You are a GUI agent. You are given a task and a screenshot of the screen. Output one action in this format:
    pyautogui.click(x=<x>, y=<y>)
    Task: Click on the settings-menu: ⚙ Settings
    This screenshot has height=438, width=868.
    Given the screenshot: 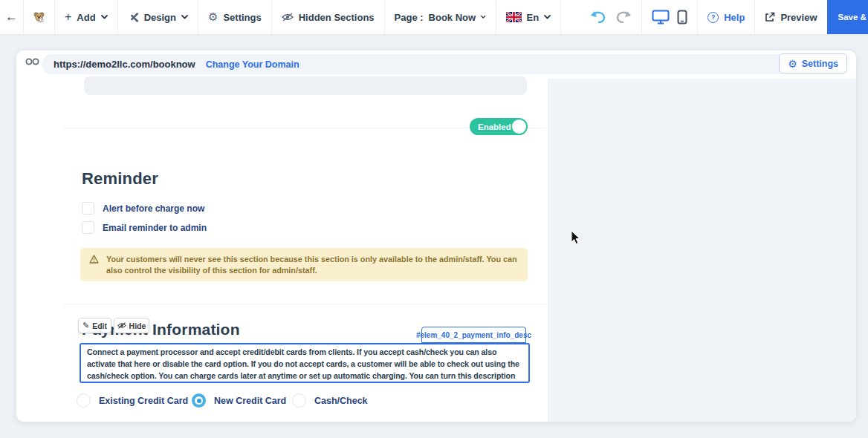 What is the action you would take?
    pyautogui.click(x=235, y=17)
    